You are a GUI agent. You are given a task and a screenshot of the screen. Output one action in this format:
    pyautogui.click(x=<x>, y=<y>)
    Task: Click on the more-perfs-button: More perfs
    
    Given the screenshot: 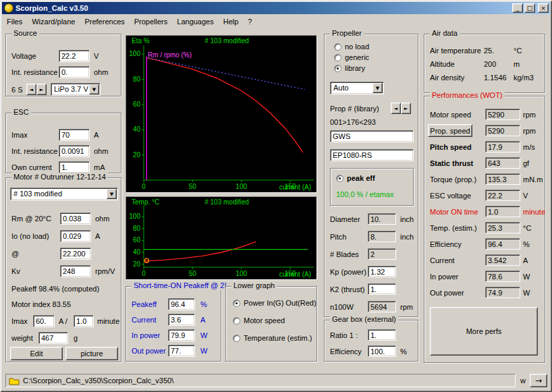 What is the action you would take?
    pyautogui.click(x=484, y=331)
    